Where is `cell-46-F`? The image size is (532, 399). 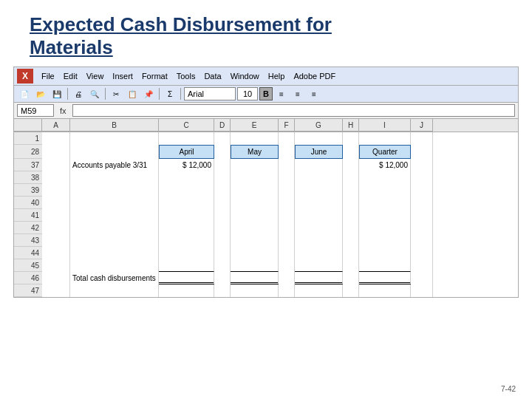
cell-46-F is located at coordinates (287, 278).